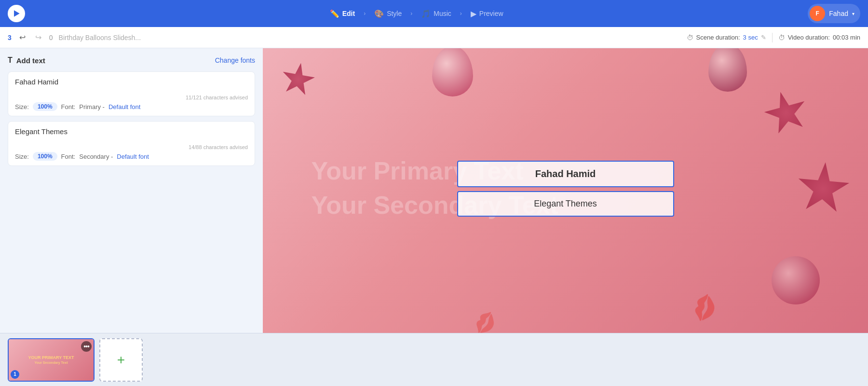  What do you see at coordinates (491, 14) in the screenshot?
I see `nav-step-preview-label: Preview` at bounding box center [491, 14].